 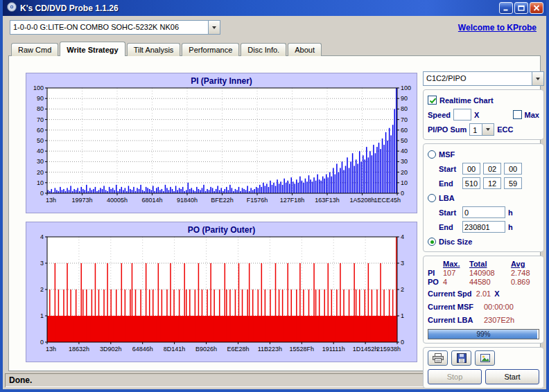 I want to click on tab-raw-cmd: Raw Cmd, so click(x=35, y=50).